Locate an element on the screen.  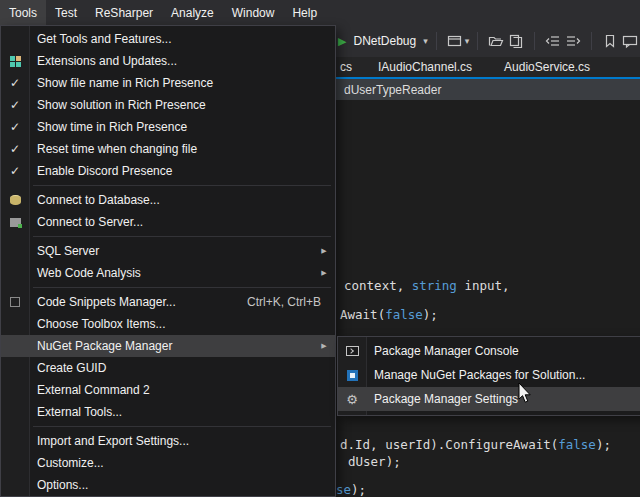
menubar-item-help: Help is located at coordinates (304, 12).